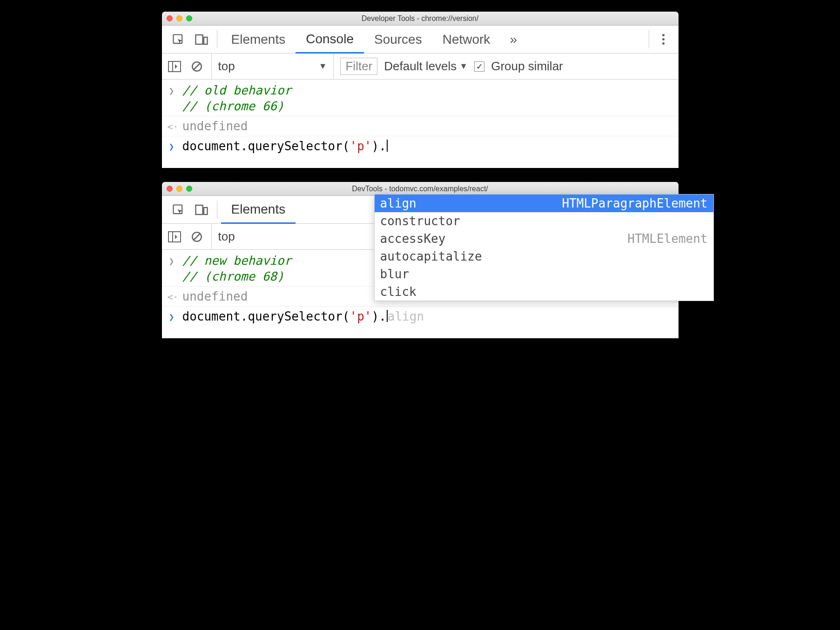 Image resolution: width=840 pixels, height=630 pixels. I want to click on console-result-line: <· undefined, so click(420, 126).